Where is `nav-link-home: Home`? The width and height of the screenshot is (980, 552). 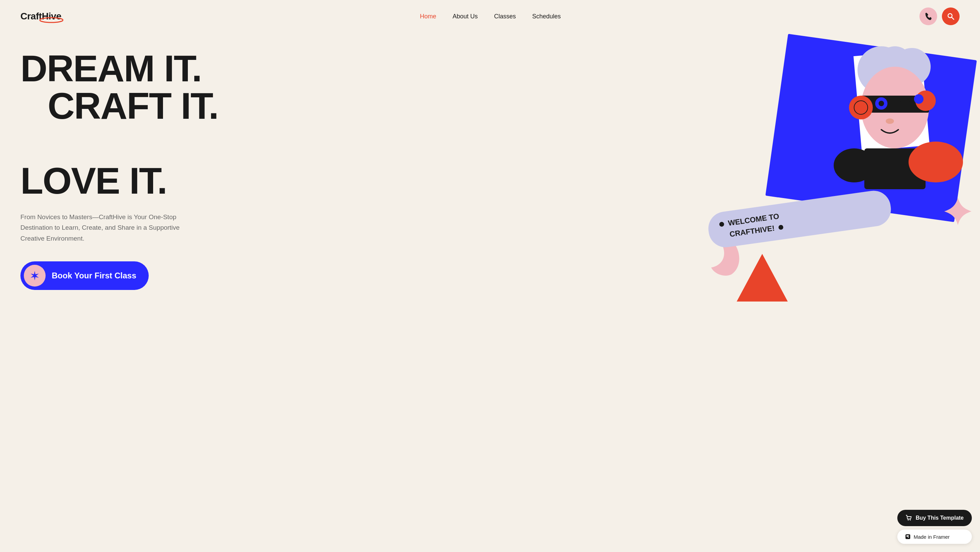 nav-link-home: Home is located at coordinates (428, 16).